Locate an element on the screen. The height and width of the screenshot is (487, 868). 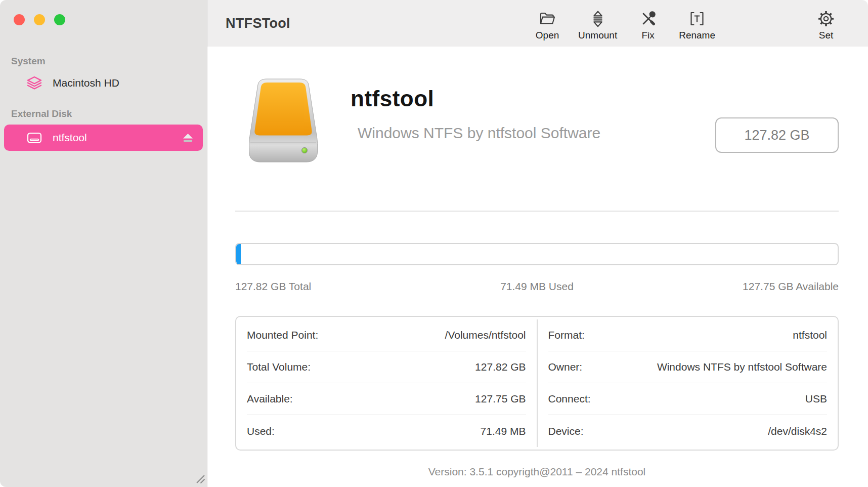
version-text: Version: 3.5.1 copyrigth@2011 – 2024 ntf… is located at coordinates (537, 472).